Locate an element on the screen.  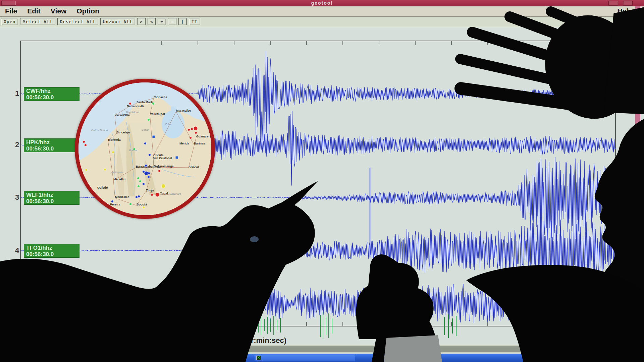
map-city-label: Yopal is located at coordinates (164, 193).